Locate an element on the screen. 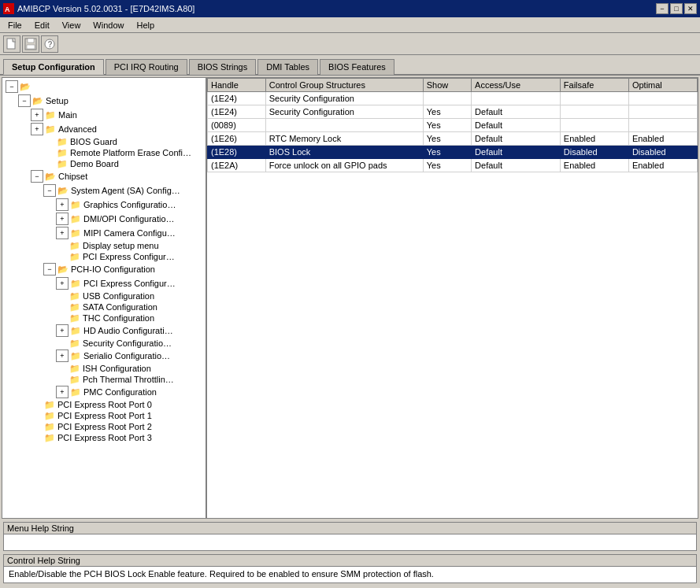  tree-node-thc: THC Configuration is located at coordinates (104, 318).